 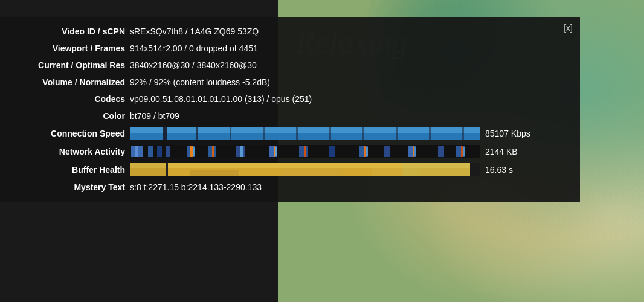 What do you see at coordinates (305, 152) in the screenshot?
I see `network-activity-bar` at bounding box center [305, 152].